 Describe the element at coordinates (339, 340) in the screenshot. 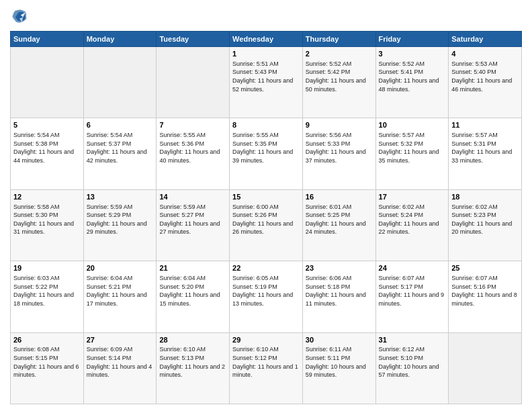

I see `day-number: 30` at that location.